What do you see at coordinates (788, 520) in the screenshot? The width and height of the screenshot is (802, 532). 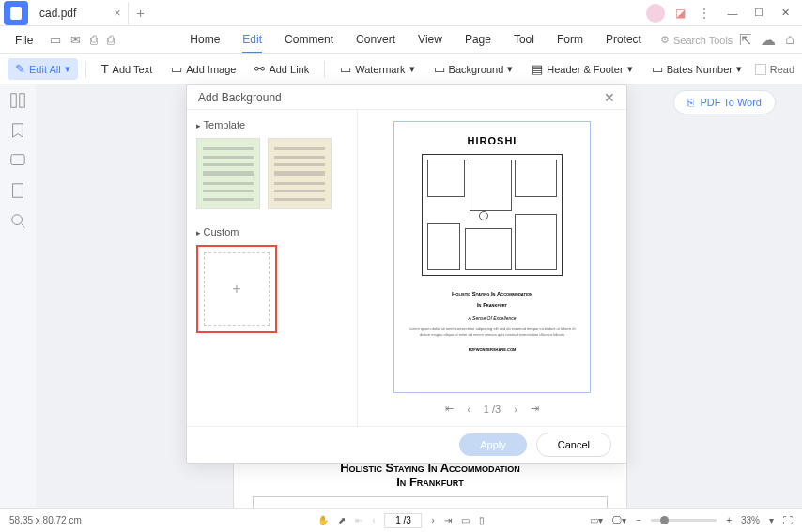 I see `fullscreen-icon: ⛶` at bounding box center [788, 520].